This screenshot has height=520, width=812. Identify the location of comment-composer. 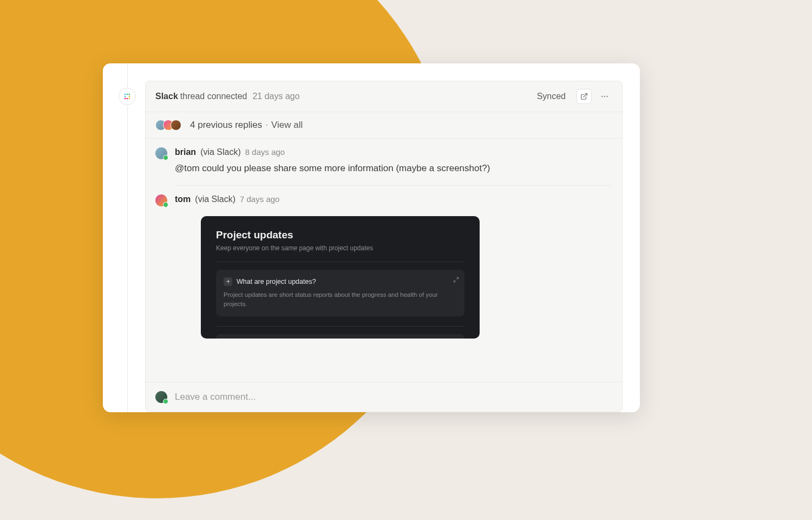
(384, 396).